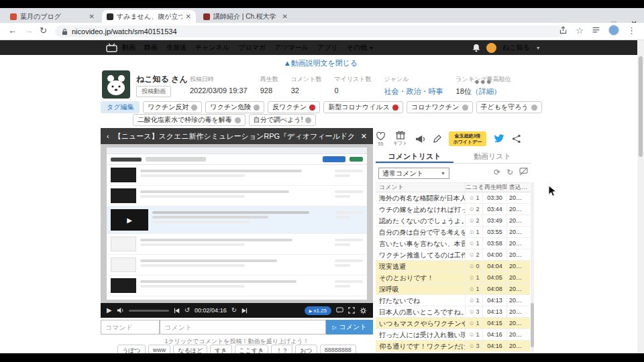 This screenshot has height=362, width=644. Describe the element at coordinates (381, 139) in the screenshot. I see `like-button: 55` at that location.